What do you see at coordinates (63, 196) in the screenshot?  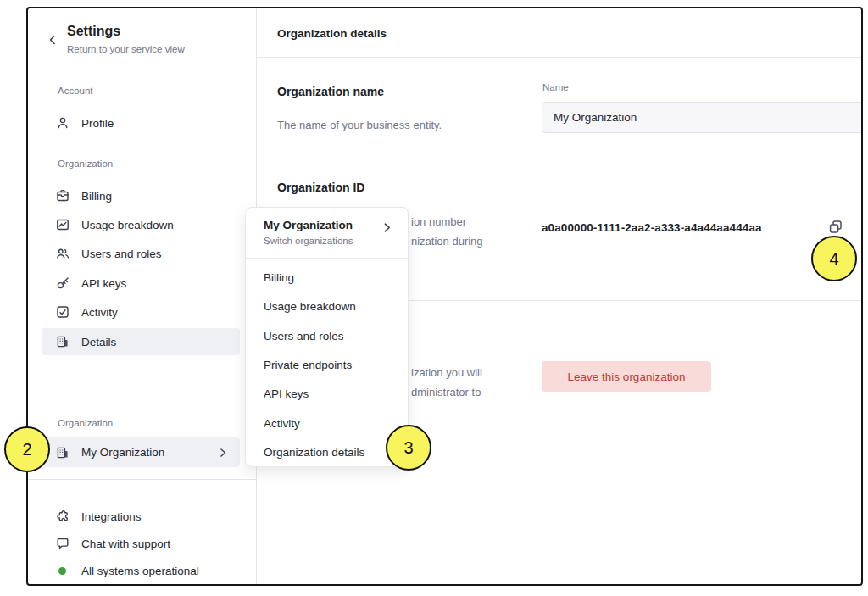 I see `billing-icon` at bounding box center [63, 196].